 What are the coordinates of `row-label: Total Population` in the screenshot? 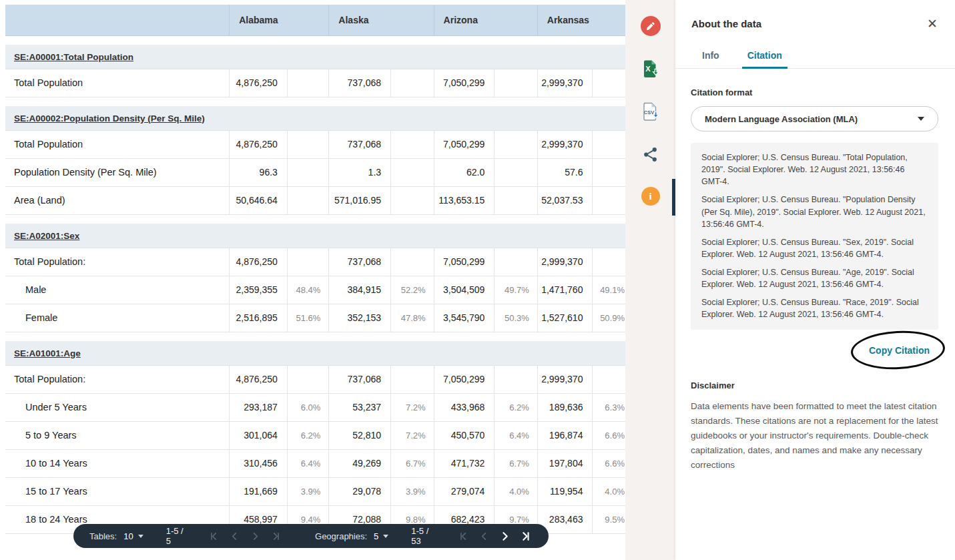 It's located at (117, 144).